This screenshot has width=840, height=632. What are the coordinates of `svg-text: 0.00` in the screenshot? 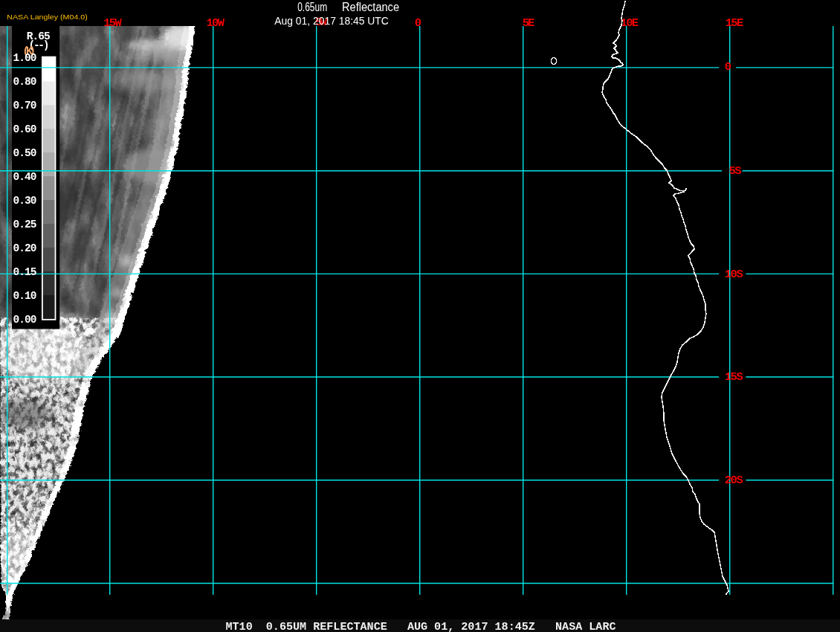 It's located at (25, 320).